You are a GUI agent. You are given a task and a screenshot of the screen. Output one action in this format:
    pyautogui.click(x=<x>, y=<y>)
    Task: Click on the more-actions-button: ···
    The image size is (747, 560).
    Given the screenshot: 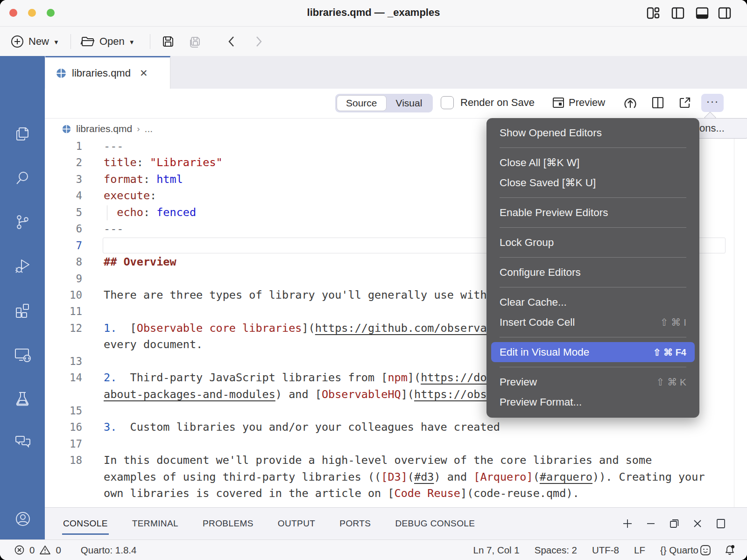 What is the action you would take?
    pyautogui.click(x=712, y=103)
    